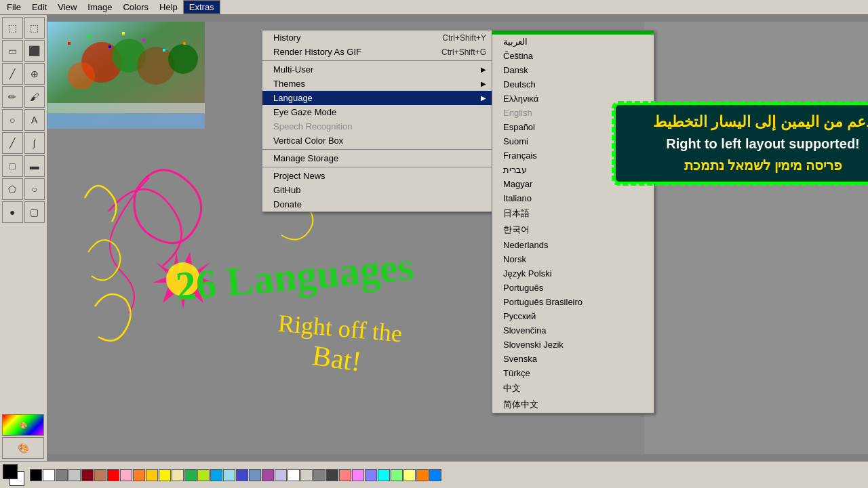 The height and width of the screenshot is (488, 868). Describe the element at coordinates (35, 189) in the screenshot. I see `tool-ellipse-outline: ○` at that location.